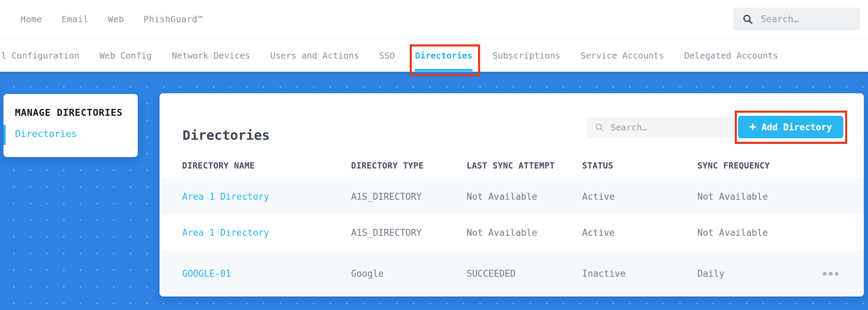 Image resolution: width=868 pixels, height=310 pixels. Describe the element at coordinates (116, 19) in the screenshot. I see `top-nav-item-web: Web` at that location.